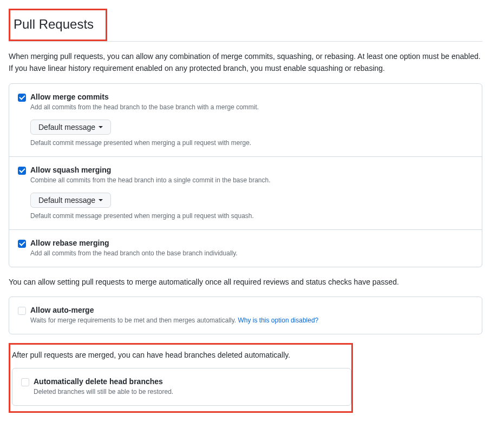  Describe the element at coordinates (252, 253) in the screenshot. I see `allow-rebase-merging-desc: Add all commits from the head branch ont…` at that location.